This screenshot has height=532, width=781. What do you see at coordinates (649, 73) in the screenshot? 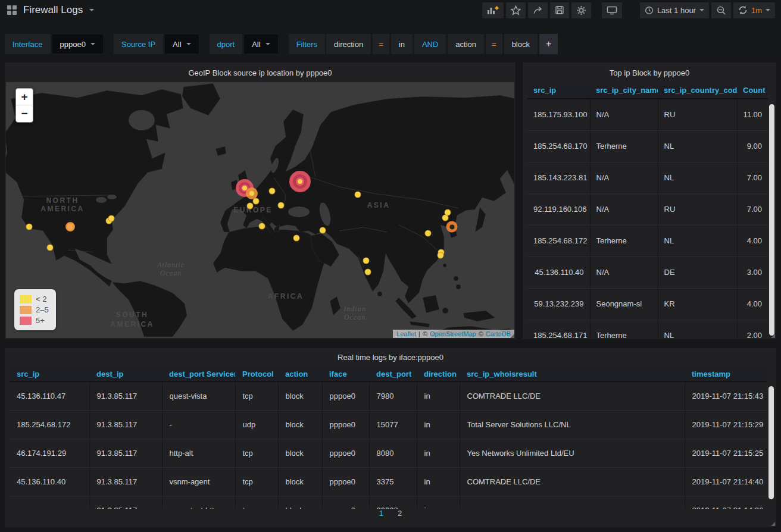
I see `top-ip-block-panel-title: Top ip Block by pppoe0` at bounding box center [649, 73].